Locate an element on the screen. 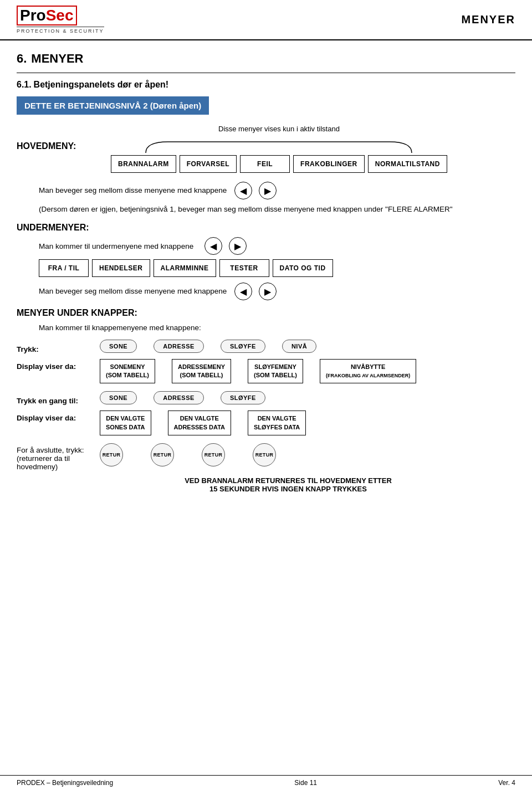 This screenshot has height=790, width=532. nav-arrows-2: ◀ ▶ is located at coordinates (226, 246).